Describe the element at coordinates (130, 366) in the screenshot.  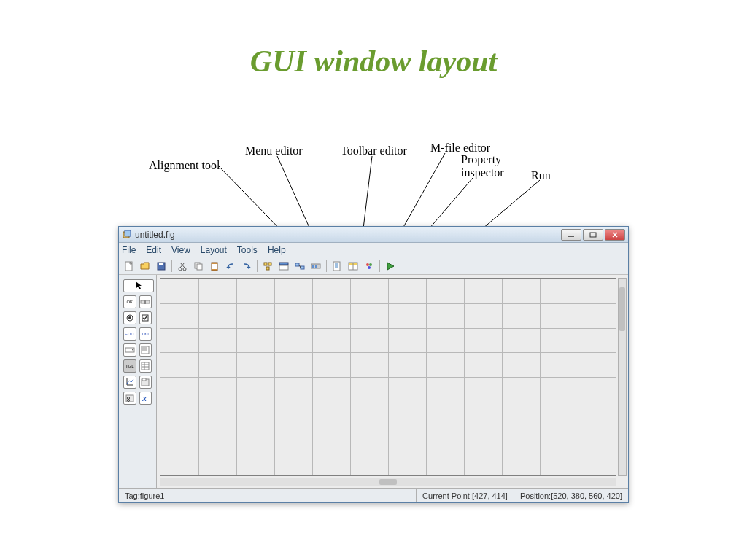
I see `toggle-button-icon: TGL` at that location.